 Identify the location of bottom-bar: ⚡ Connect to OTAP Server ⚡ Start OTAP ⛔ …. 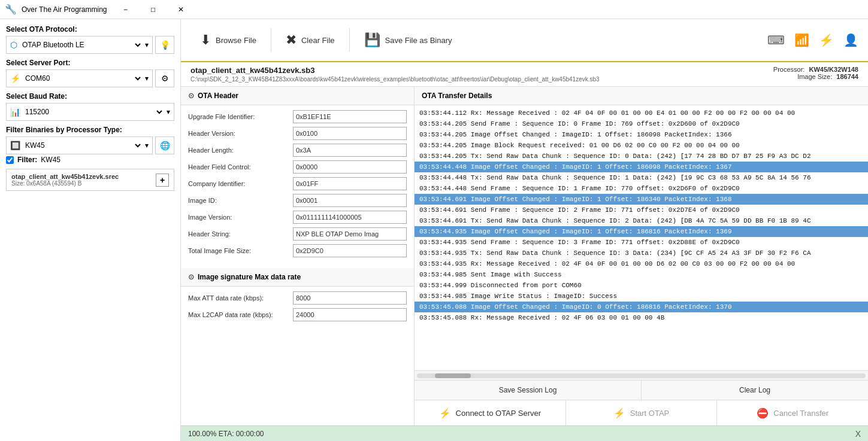
(641, 413).